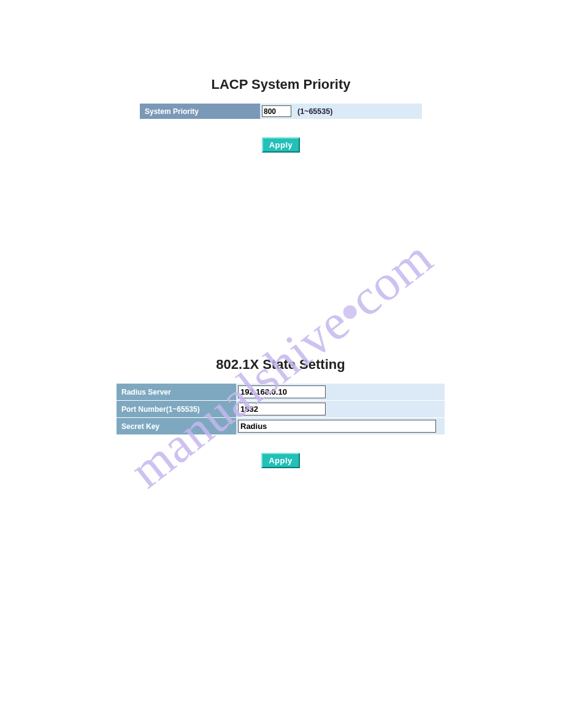 The image size is (563, 728). What do you see at coordinates (282, 392) in the screenshot?
I see `radius-server-input` at bounding box center [282, 392].